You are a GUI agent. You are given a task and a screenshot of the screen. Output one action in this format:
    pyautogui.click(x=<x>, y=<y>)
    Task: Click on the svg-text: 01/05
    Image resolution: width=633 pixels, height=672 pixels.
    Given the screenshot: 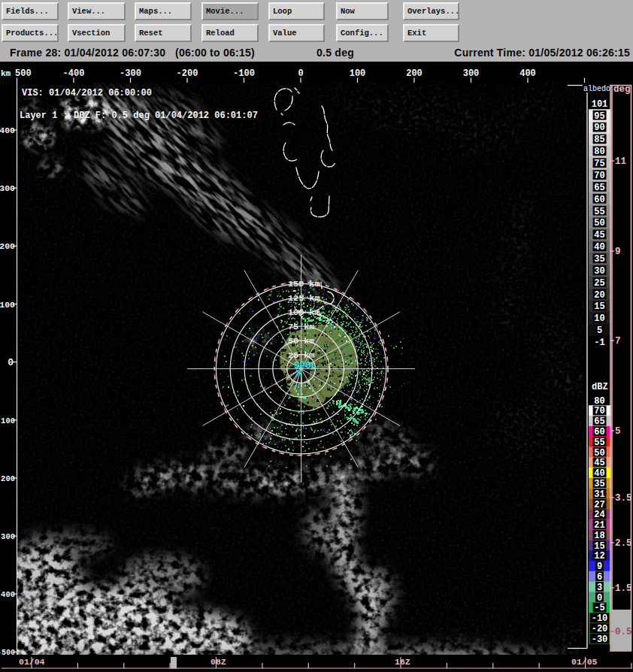 What is the action you would take?
    pyautogui.click(x=585, y=661)
    